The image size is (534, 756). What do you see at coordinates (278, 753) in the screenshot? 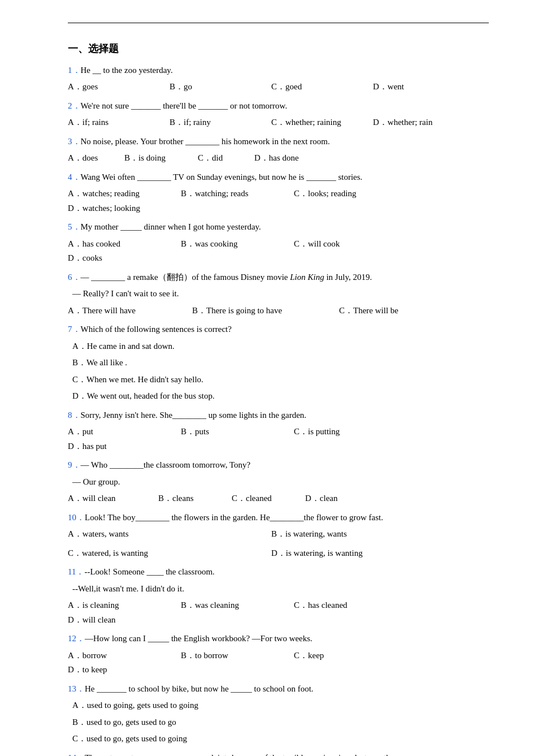
I see `question-14: 14．The restaurant ________ many complain…` at bounding box center [278, 753].